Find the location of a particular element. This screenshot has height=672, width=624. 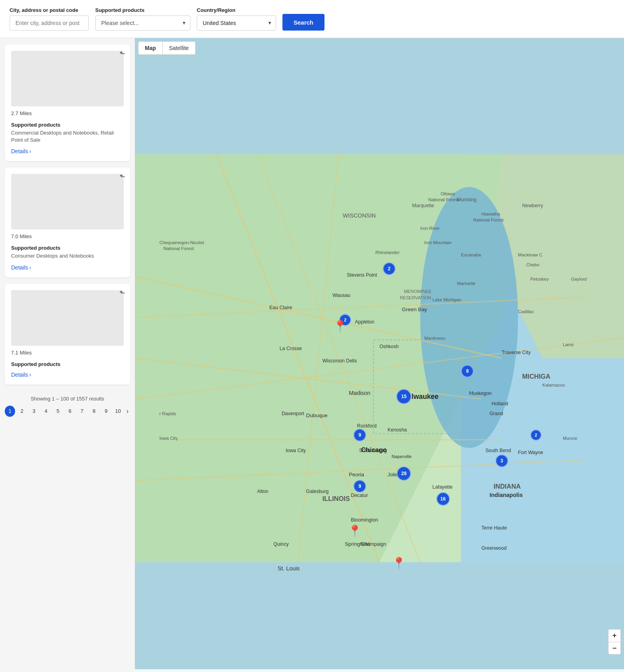

svg-text: Chequamegon-Nicolet is located at coordinates (182, 243).